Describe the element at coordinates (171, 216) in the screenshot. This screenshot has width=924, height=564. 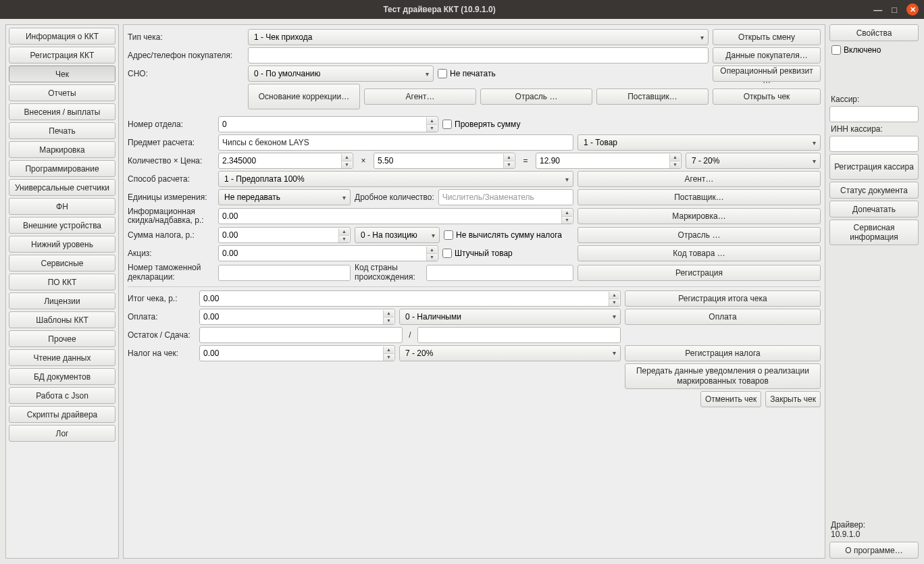
I see `info-discount-label: Информационная скидка/надбавка, р.:` at that location.